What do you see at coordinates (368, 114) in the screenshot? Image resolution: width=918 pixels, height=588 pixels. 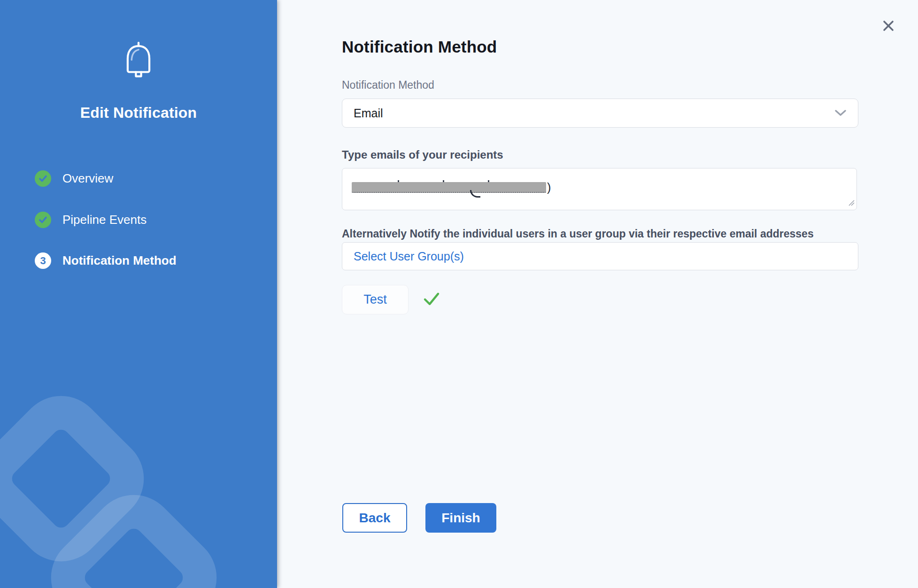 I see `selected-method-value: Email` at bounding box center [368, 114].